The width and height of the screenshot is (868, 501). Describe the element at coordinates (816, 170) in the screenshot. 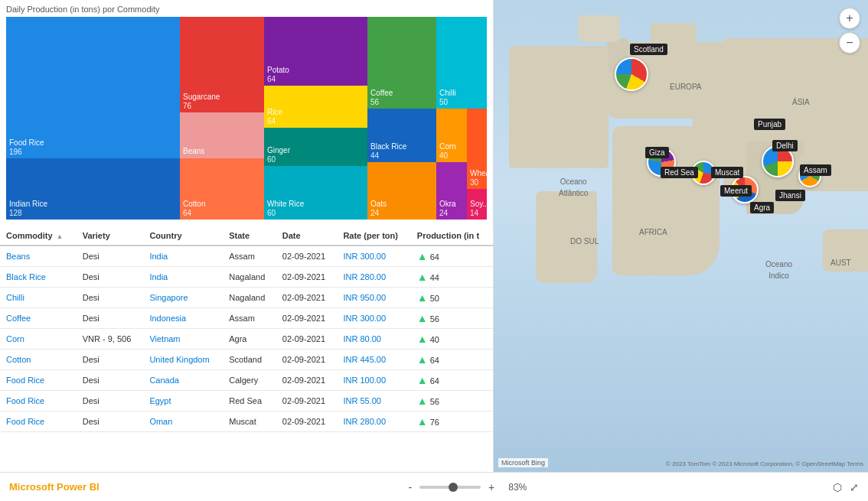

I see `assam-label: Assam` at that location.